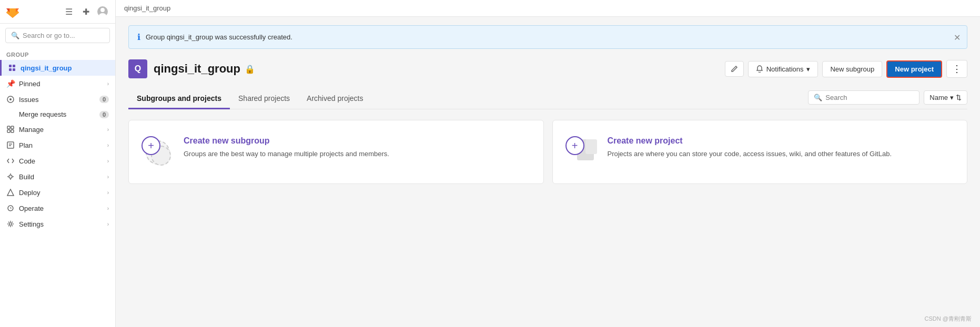 The height and width of the screenshot is (327, 980). I want to click on subgroup-card-content: Create new subgroup Groups are the best …, so click(357, 148).